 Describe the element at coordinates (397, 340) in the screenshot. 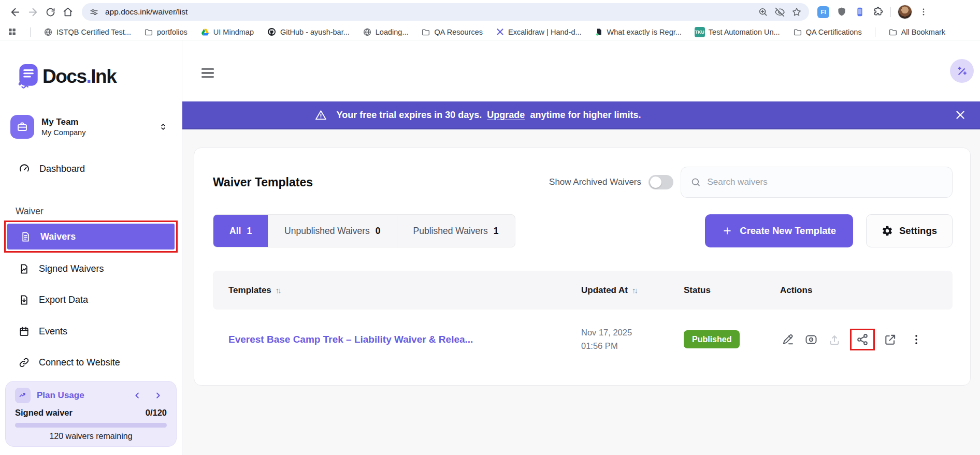

I see `template-name-link: Everest Base Camp Trek – Liability Waive…` at that location.